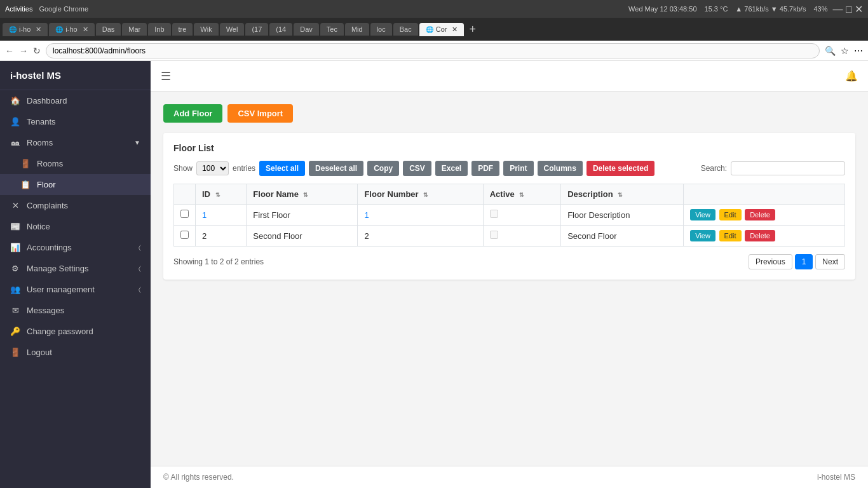 The height and width of the screenshot is (488, 868). What do you see at coordinates (193, 113) in the screenshot?
I see `add-floor-button: Add Floor` at bounding box center [193, 113].